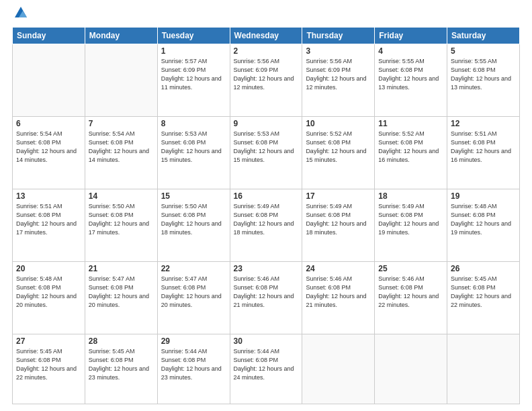 Image resolution: width=532 pixels, height=411 pixels. I want to click on calendar-cell: 26Sunrise: 5:45 AM Sunset: 6:08 PM Dayli…, so click(484, 298).